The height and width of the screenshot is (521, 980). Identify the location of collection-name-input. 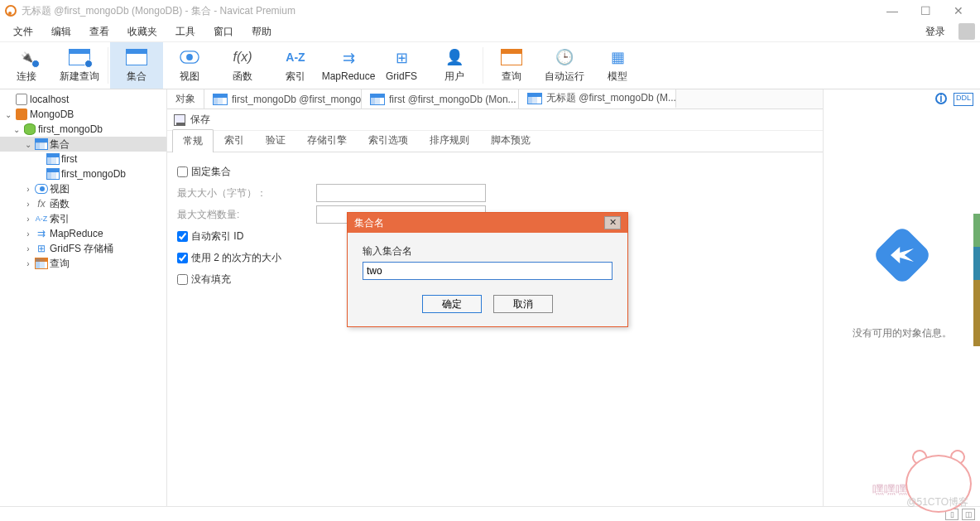
(488, 271).